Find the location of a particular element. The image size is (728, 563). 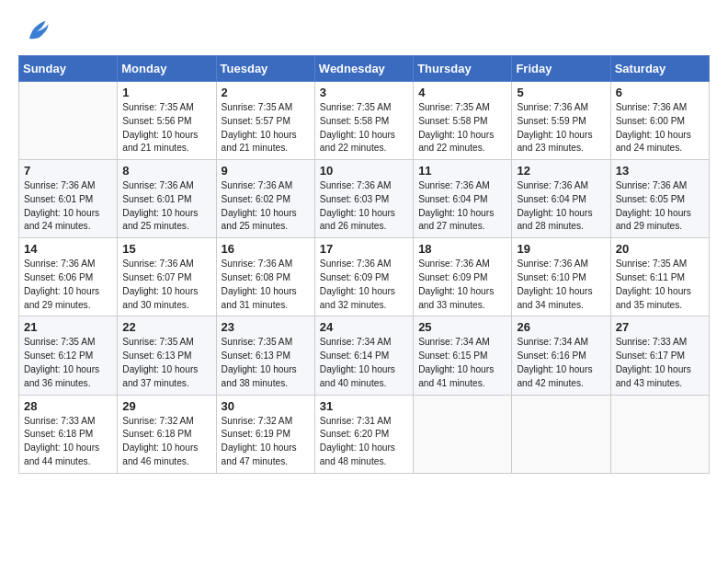

cell-content: Sunrise: 7:32 AM Sunset: 6:18 PM Dayligh… is located at coordinates (166, 442).